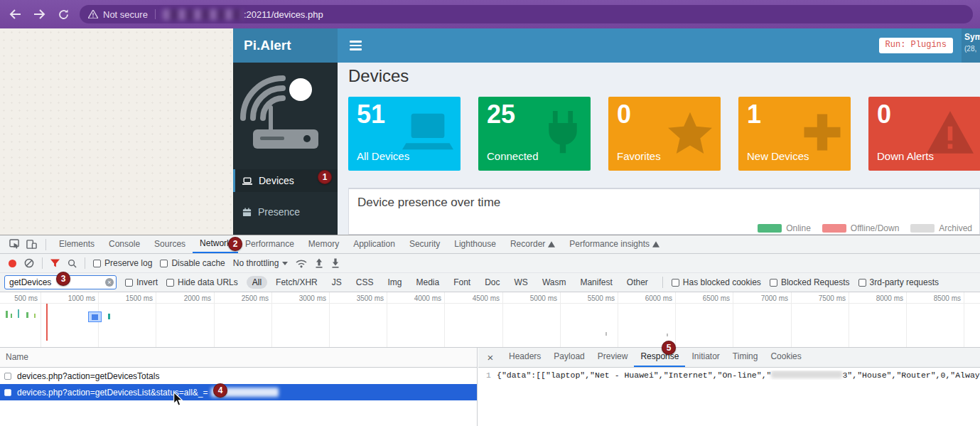  What do you see at coordinates (63, 14) in the screenshot?
I see `refresh-button` at bounding box center [63, 14].